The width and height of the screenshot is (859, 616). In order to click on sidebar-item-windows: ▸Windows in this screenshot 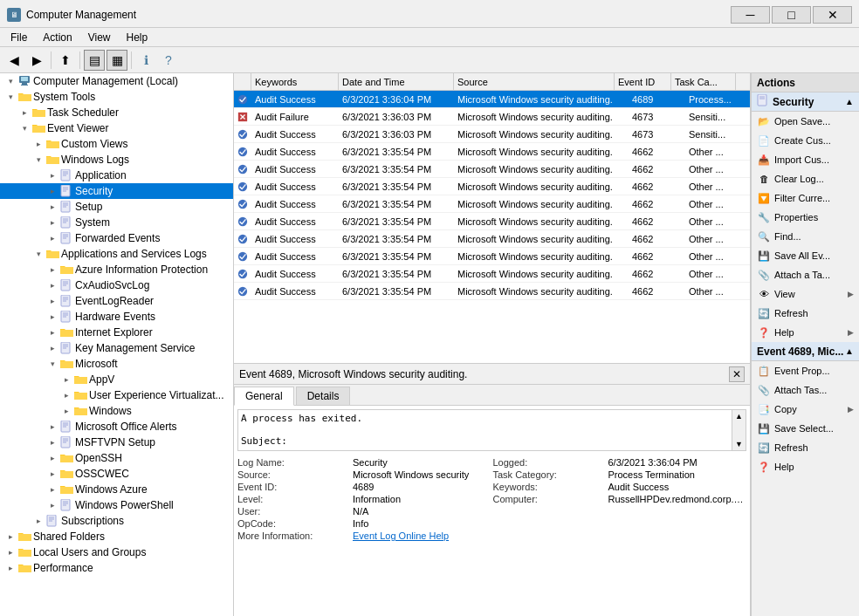, I will do `click(117, 411)`.